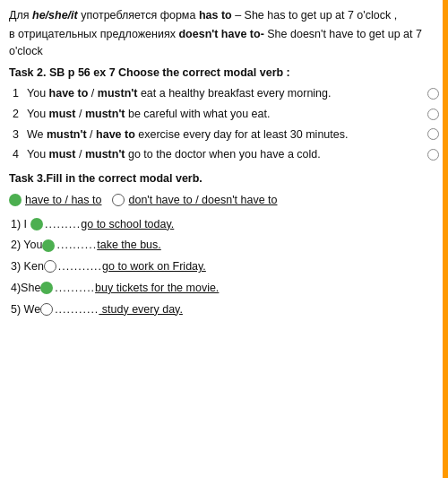 This screenshot has width=448, height=478. What do you see at coordinates (224, 115) in the screenshot?
I see `task2-item-2: 2 You must / mustn't be careful with wha…` at bounding box center [224, 115].